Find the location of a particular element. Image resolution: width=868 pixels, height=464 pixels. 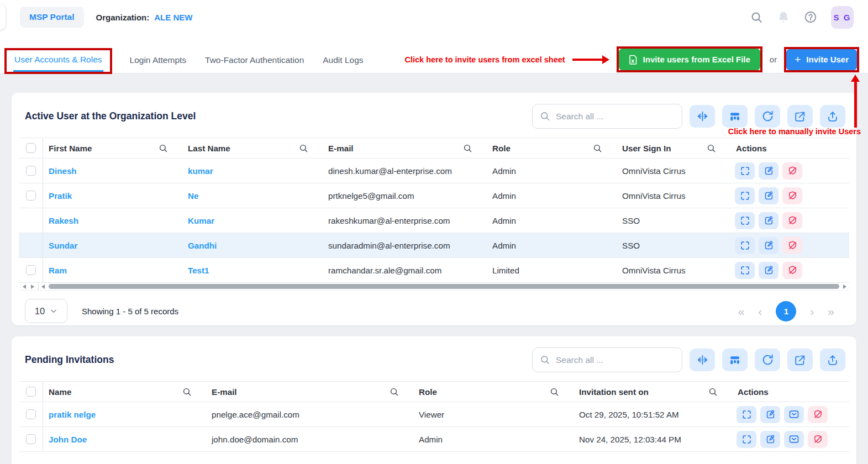

table-row: John Doe john.doe@domain.com Admin Nov 2… is located at coordinates (434, 440).